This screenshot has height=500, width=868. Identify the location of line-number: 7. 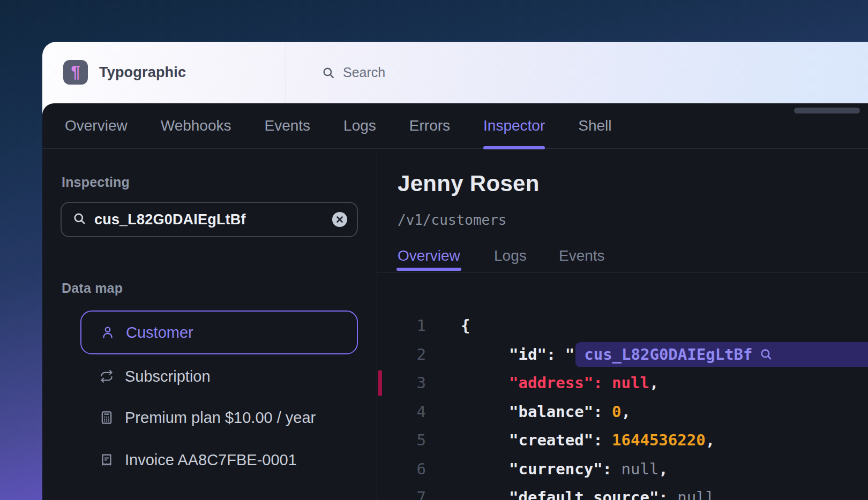
(402, 491).